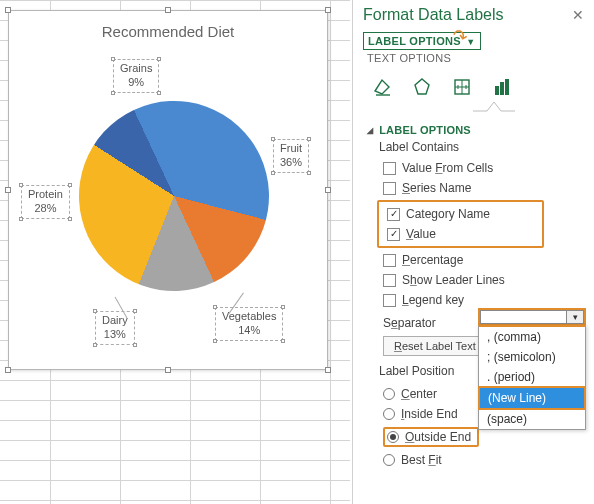 Image resolution: width=594 pixels, height=504 pixels. I want to click on size-properties-icon, so click(462, 87).